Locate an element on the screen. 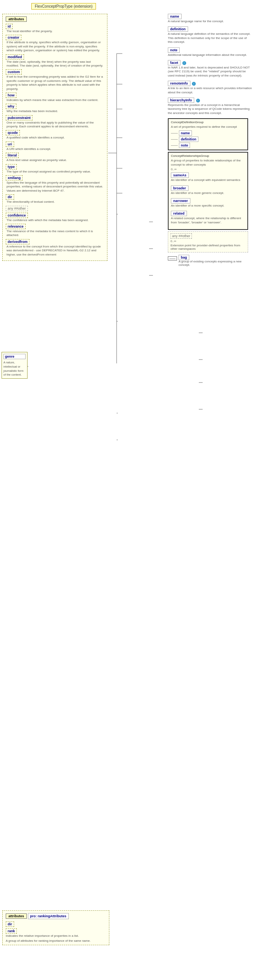  attr-modified-name: modified is located at coordinates (15, 57).